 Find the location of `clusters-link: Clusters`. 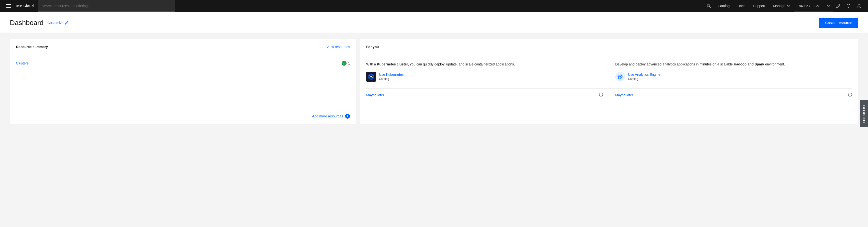

clusters-link: Clusters is located at coordinates (22, 63).